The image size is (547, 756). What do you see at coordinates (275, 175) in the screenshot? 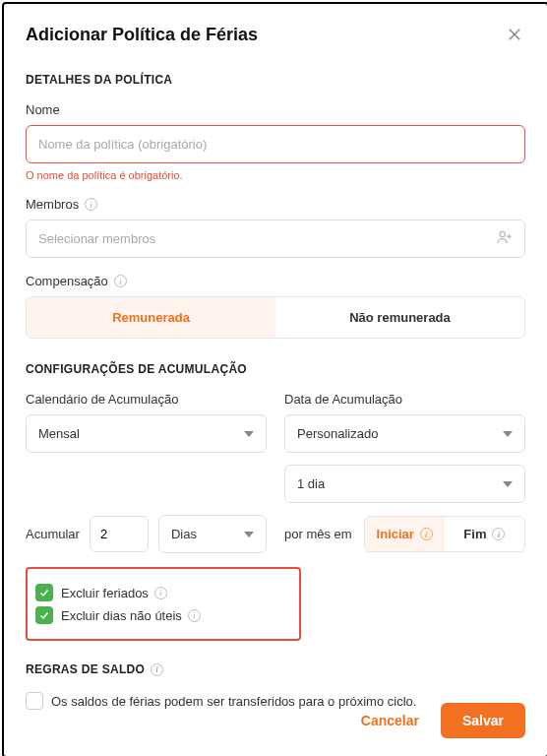
I see `name-error: O nome da política é obrigatório.` at bounding box center [275, 175].